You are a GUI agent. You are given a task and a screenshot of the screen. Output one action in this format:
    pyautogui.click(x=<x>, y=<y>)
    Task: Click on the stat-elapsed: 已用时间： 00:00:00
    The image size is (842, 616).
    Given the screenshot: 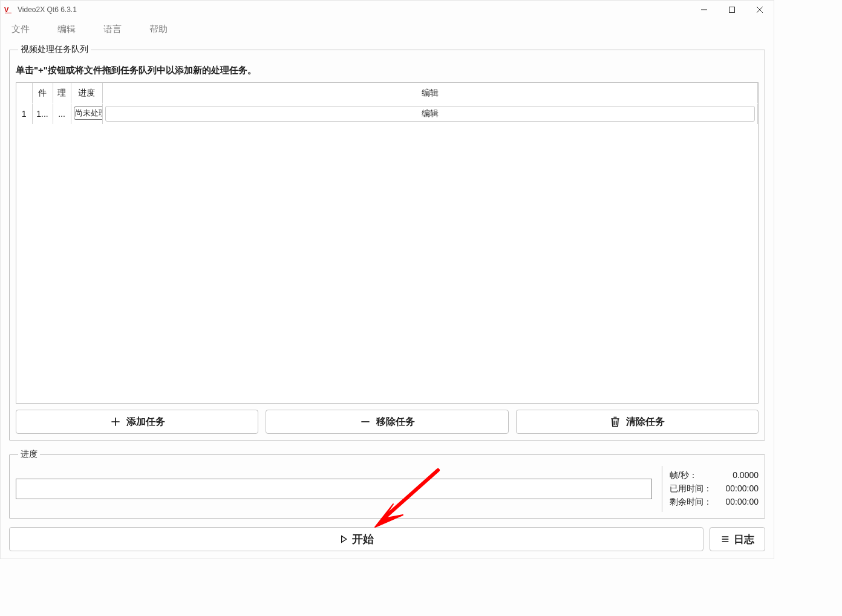 What is the action you would take?
    pyautogui.click(x=714, y=489)
    